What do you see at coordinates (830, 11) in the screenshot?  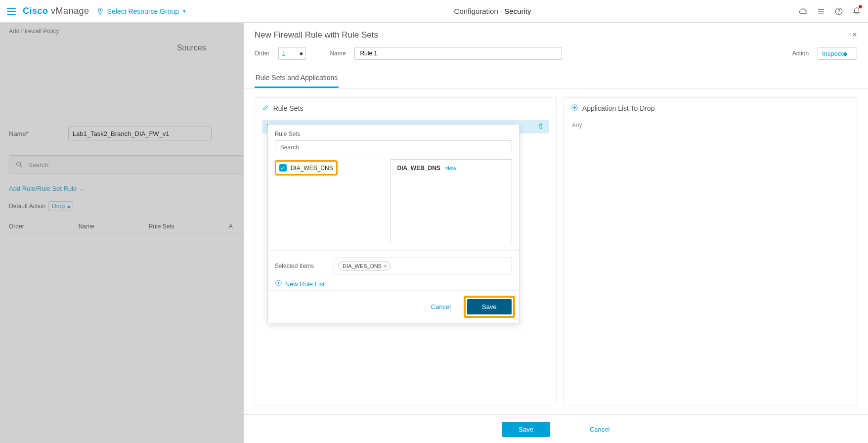 I see `topbar-right` at bounding box center [830, 11].